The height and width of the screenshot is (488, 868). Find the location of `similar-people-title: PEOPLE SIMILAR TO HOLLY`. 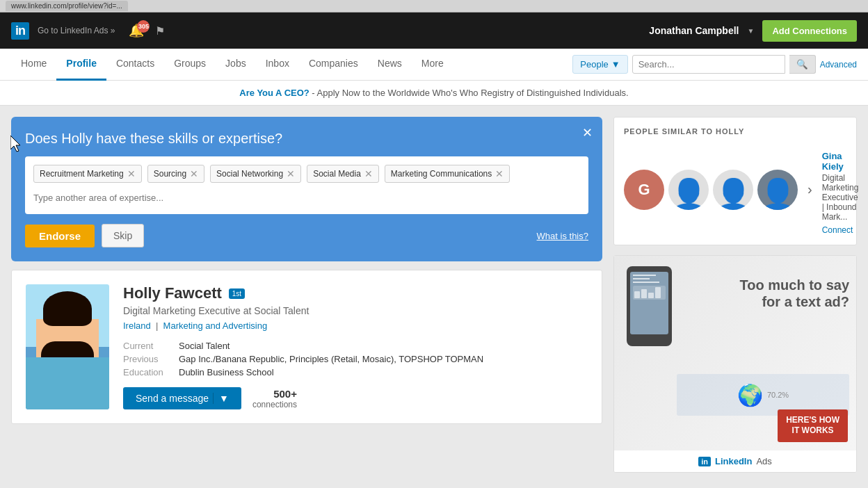

similar-people-title: PEOPLE SIMILAR TO HOLLY is located at coordinates (735, 131).